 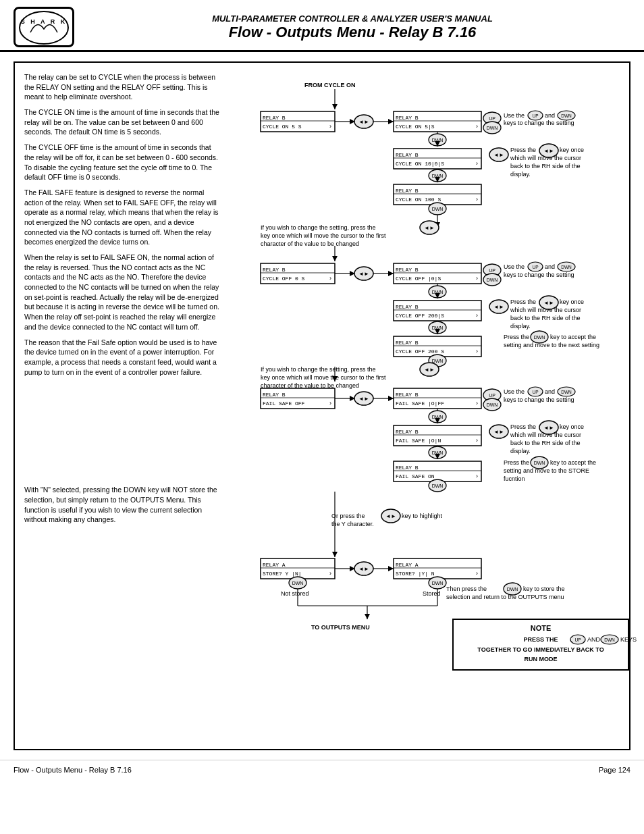 What do you see at coordinates (547, 471) in the screenshot?
I see `svg-text: setting and move to the STORE` at bounding box center [547, 471].